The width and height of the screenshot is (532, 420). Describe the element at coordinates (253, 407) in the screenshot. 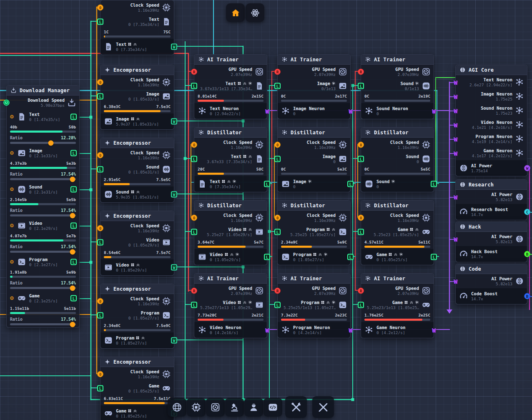

I see `hacker-button` at that location.